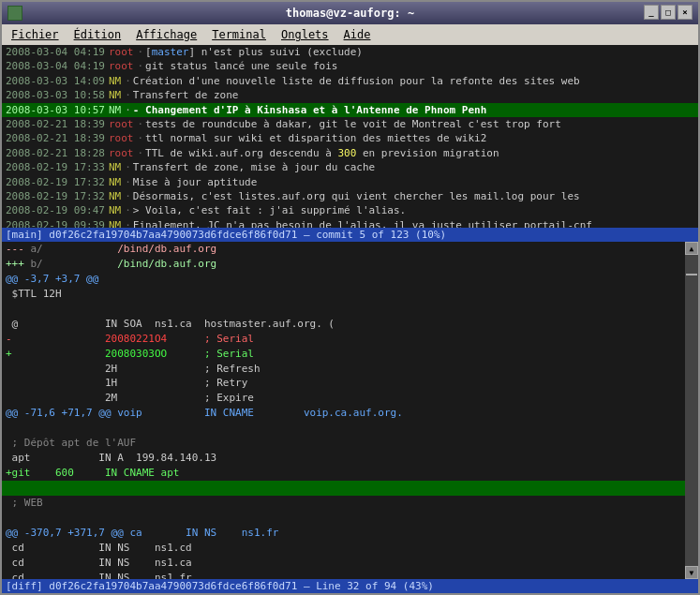  What do you see at coordinates (668, 12) in the screenshot?
I see `titlebar-buttons: _ □ ×` at bounding box center [668, 12].